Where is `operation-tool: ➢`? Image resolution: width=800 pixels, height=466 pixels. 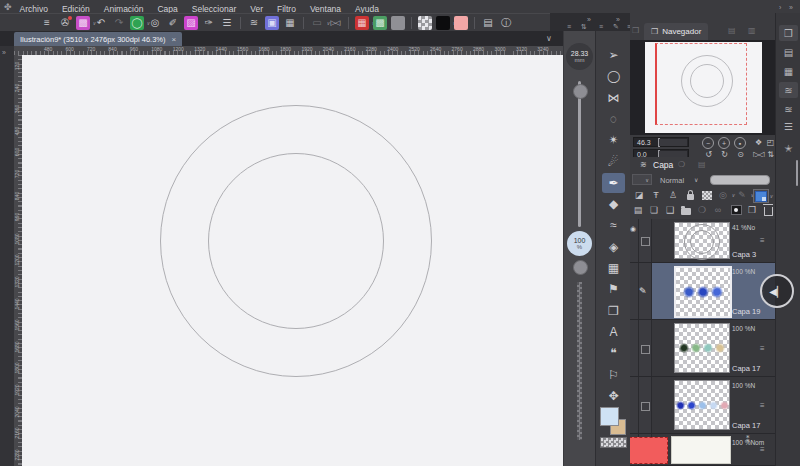
operation-tool: ➢ is located at coordinates (614, 55).